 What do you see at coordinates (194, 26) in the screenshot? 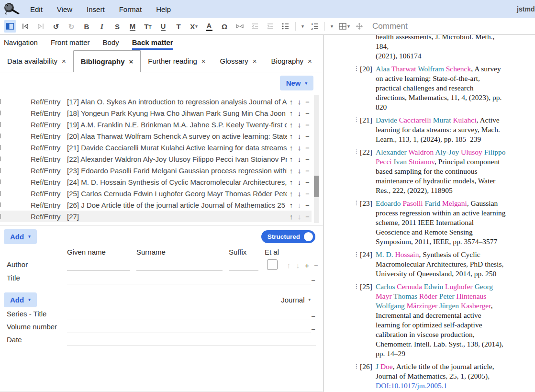
I see `script-dropdown-icon: X▾` at bounding box center [194, 26].